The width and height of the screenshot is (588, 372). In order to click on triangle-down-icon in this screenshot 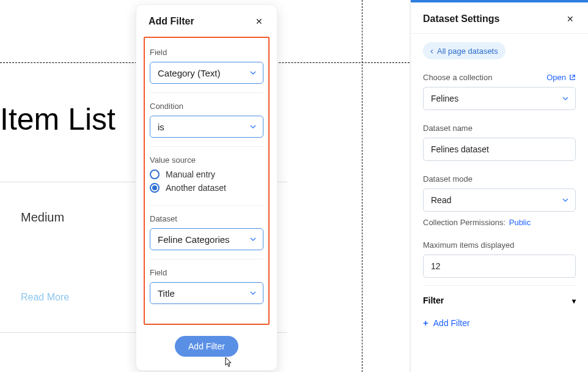, I will do `click(574, 300)`.